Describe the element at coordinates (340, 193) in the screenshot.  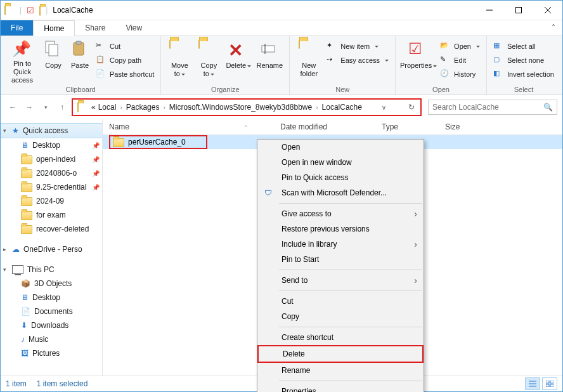
I see `cm-defender-scan: 🛡 Scan with Microsoft Defender...` at that location.